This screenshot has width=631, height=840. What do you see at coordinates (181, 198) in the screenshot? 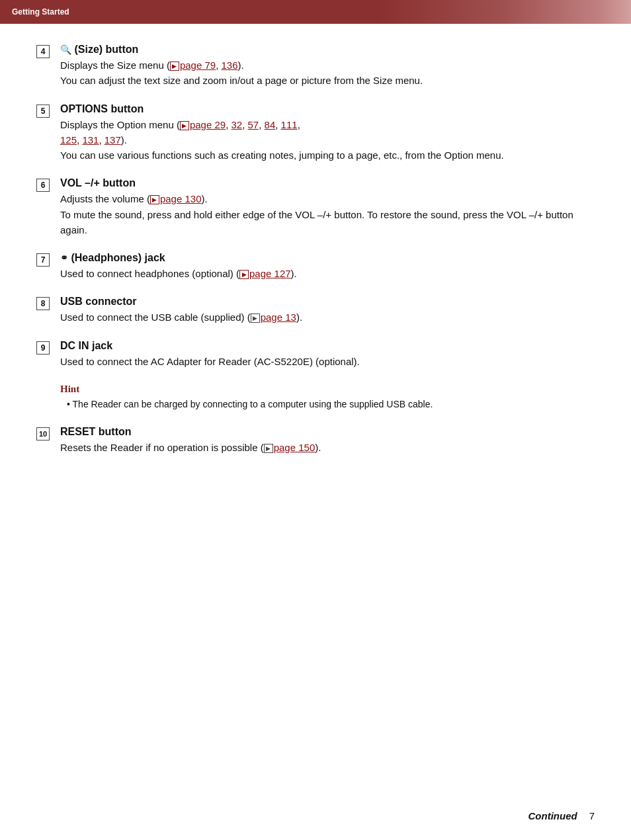
I see `link-page-130: page 130` at bounding box center [181, 198].